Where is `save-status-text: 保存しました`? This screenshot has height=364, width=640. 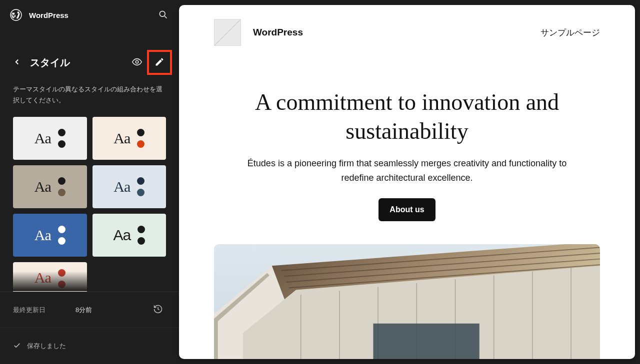 save-status-text: 保存しました is located at coordinates (46, 346).